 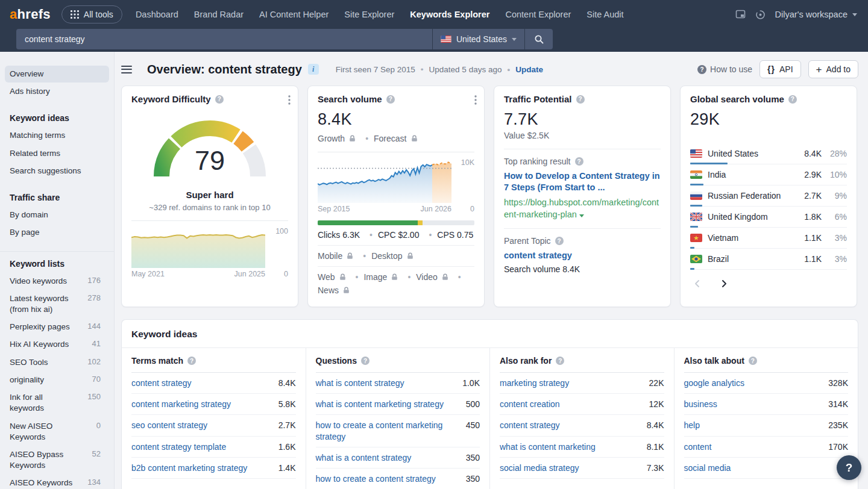 What do you see at coordinates (57, 327) in the screenshot?
I see `sidebar-list-perplexity-pages: Perplexity pages144` at bounding box center [57, 327].